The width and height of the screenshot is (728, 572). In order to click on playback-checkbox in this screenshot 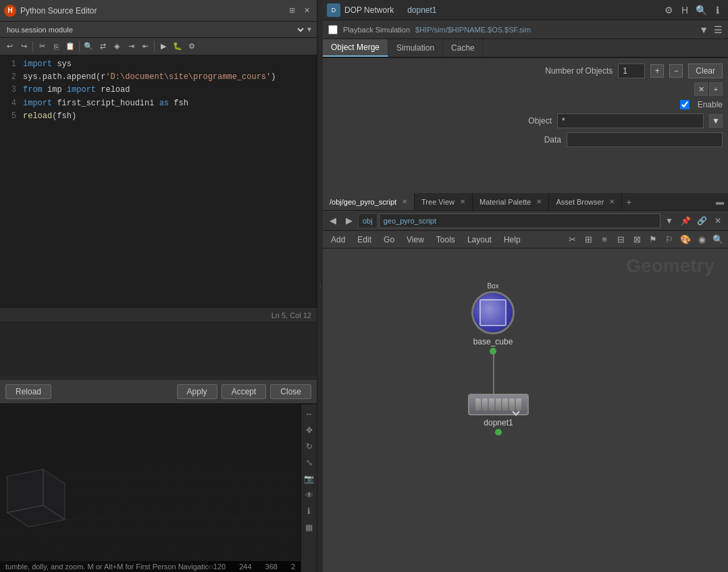, I will do `click(333, 30)`.